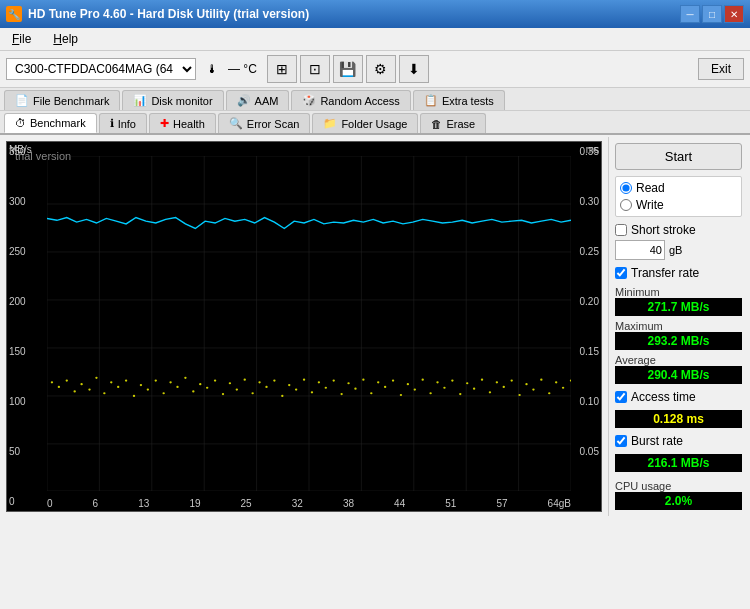  I want to click on disk-monitor-icon: 📊, so click(140, 100).